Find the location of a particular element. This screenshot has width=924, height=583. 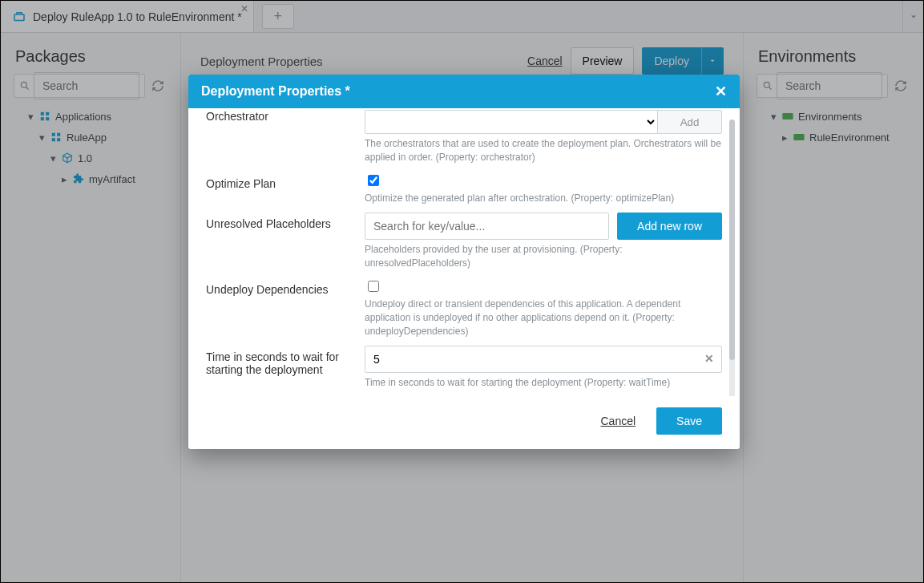

help-undeploy: Undeploy direct or transient dependencie… is located at coordinates (543, 318).